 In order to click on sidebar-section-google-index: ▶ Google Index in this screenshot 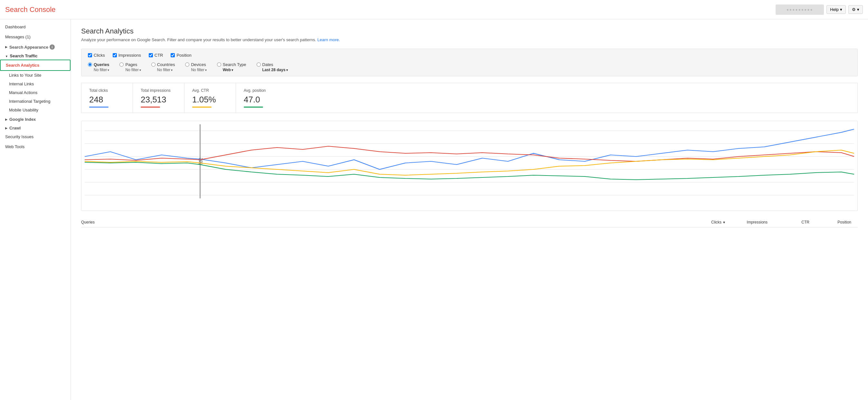, I will do `click(35, 119)`.